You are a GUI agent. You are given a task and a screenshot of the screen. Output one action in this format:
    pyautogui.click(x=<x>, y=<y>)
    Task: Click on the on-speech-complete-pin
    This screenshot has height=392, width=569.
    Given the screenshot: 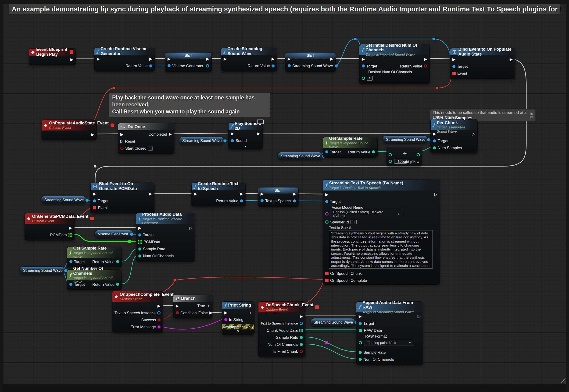 What is the action you would take?
    pyautogui.click(x=327, y=280)
    